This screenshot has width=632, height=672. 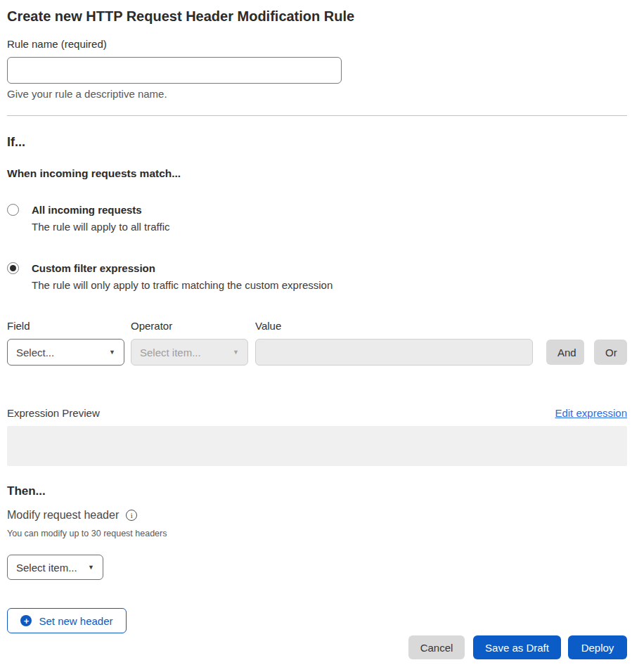 What do you see at coordinates (610, 352) in the screenshot?
I see `or-button: Or` at bounding box center [610, 352].